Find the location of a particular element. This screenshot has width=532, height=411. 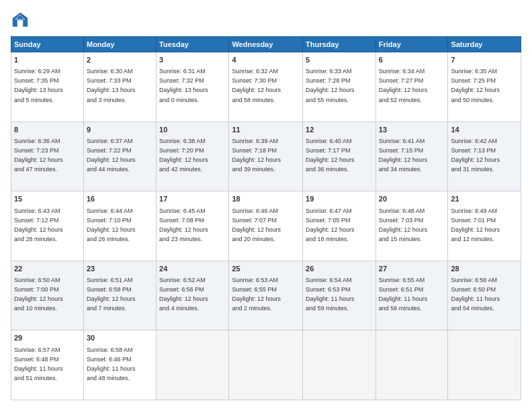

weekday-header-row: Sunday Monday Tuesday Wednesday Thursday… is located at coordinates (266, 44).